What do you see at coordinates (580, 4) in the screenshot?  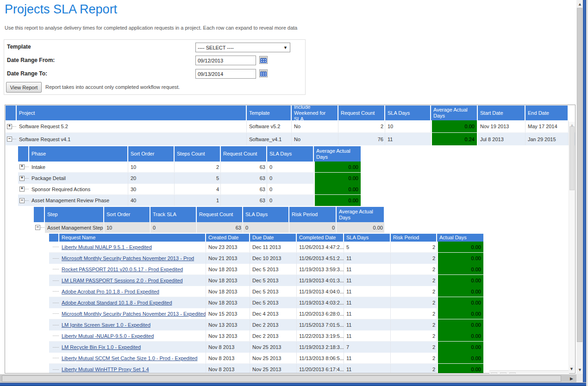 I see `scroll-up-icon: ▲` at bounding box center [580, 4].